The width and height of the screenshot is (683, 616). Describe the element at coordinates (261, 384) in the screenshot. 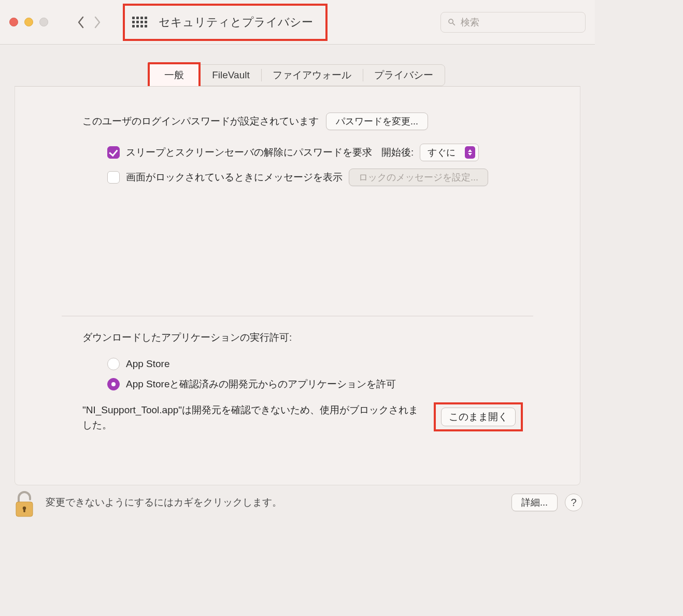

I see `radio-app-store-and-identified-label: App Storeと確認済みの開発元からのアプリケーションを許可` at that location.